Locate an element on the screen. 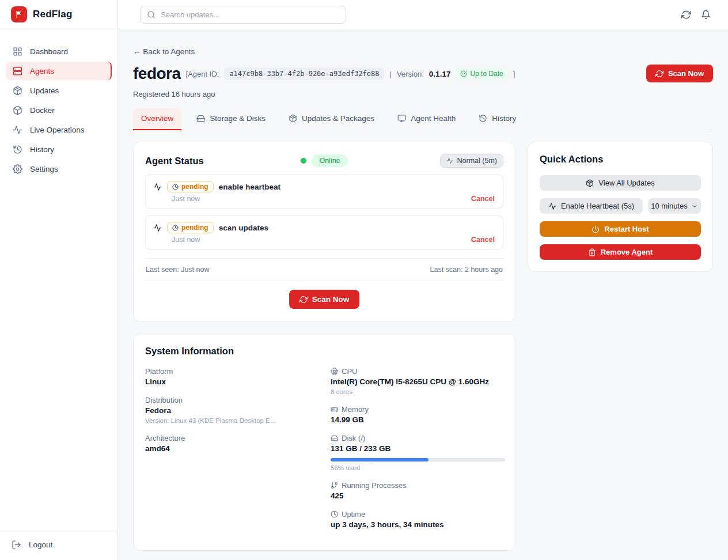  online-badge: Online is located at coordinates (329, 161).